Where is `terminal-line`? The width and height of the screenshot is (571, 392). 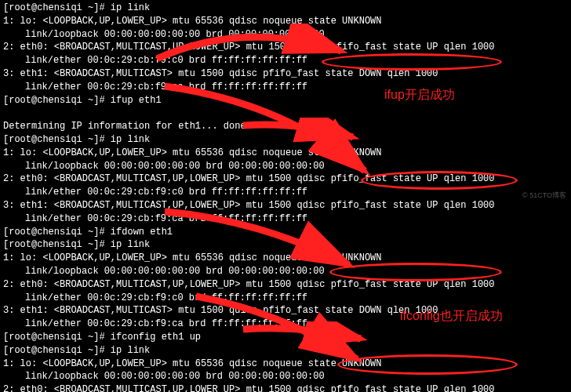
terminal-line is located at coordinates (286, 113).